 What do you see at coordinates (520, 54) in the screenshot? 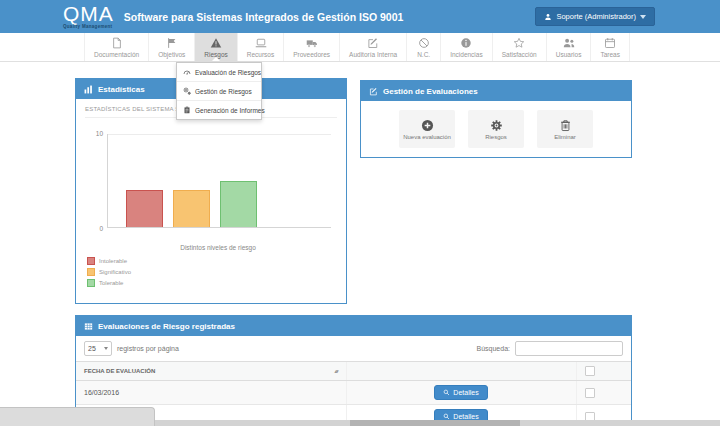
I see `nav-label: Satisfacción` at bounding box center [520, 54].